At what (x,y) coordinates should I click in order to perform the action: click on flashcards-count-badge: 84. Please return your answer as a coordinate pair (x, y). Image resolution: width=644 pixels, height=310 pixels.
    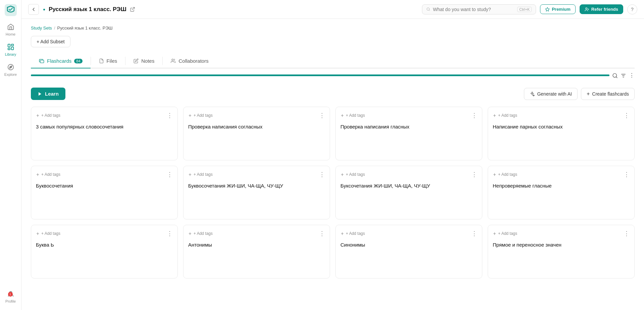
    Looking at the image, I should click on (78, 61).